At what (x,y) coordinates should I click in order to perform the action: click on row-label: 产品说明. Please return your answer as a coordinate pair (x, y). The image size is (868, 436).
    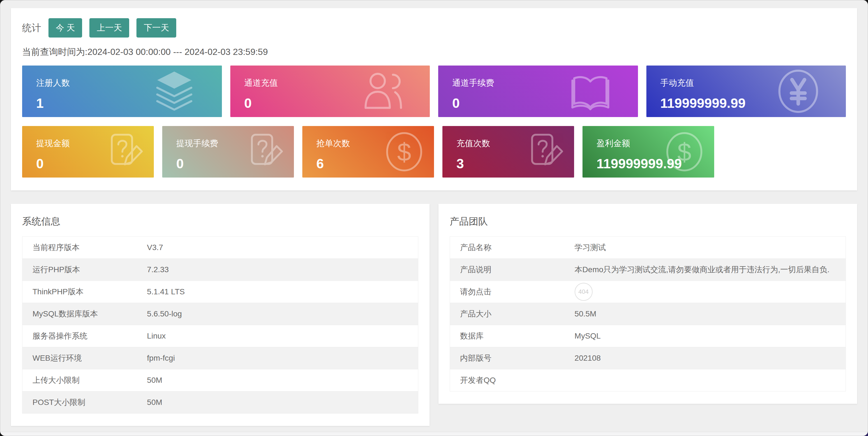
    Looking at the image, I should click on (512, 270).